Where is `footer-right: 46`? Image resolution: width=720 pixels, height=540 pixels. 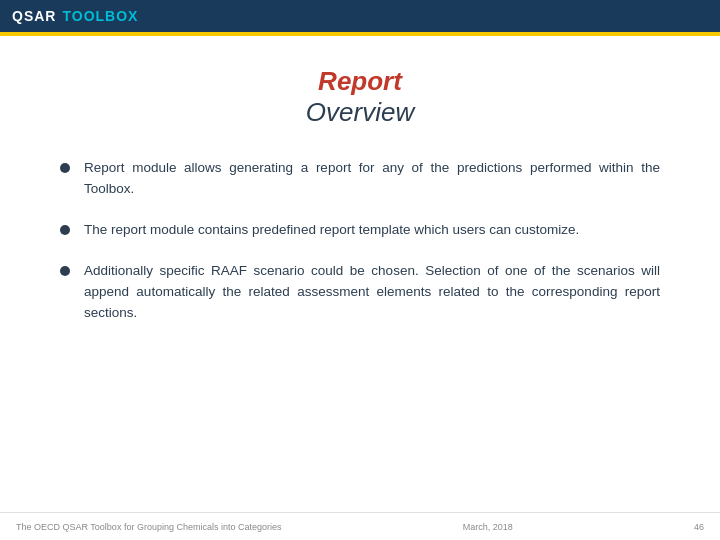
footer-right: 46 is located at coordinates (699, 527).